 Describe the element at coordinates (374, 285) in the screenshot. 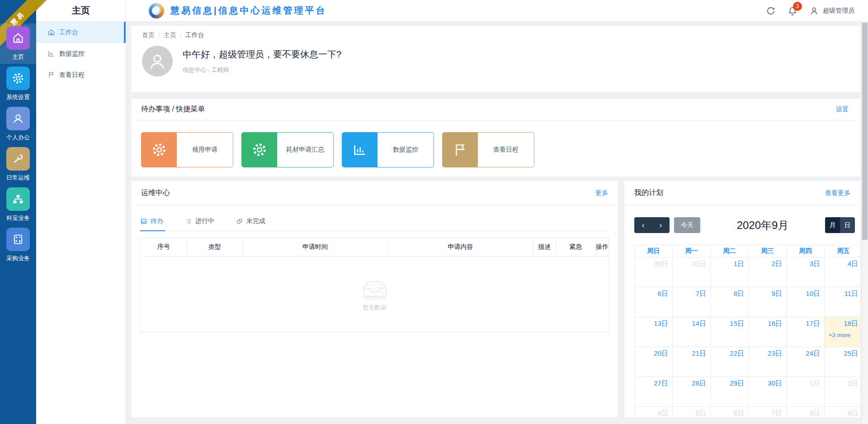

I see `ops-table: 序号类型申请时间申请内容描述紧急操作 暂无数据` at that location.